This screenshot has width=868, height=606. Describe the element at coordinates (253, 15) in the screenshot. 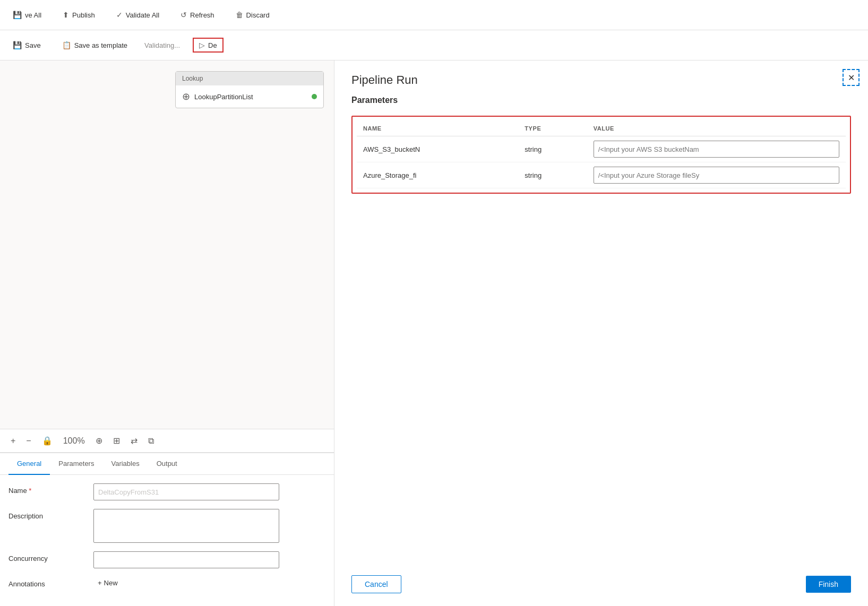

I see `discard-button: 🗑 Discard` at that location.